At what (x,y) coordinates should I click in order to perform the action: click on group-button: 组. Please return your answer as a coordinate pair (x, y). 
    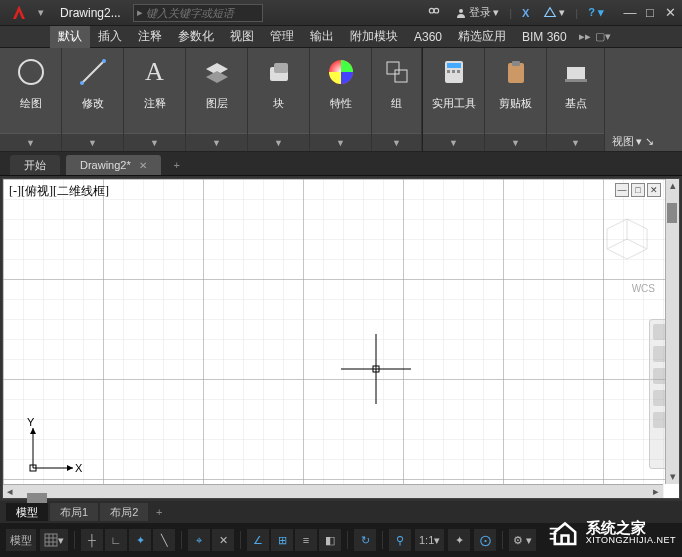
    Looking at the image, I should click on (396, 82).